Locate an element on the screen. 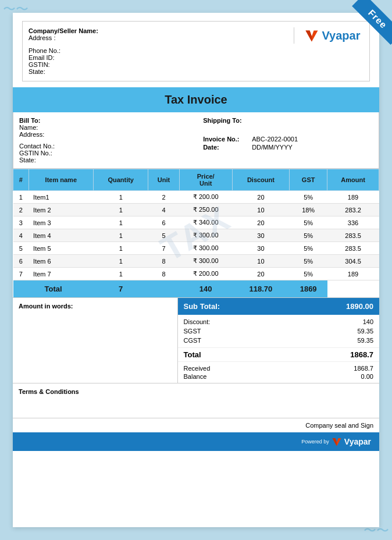 This screenshot has width=392, height=540. cell-unit: 7 is located at coordinates (164, 248).